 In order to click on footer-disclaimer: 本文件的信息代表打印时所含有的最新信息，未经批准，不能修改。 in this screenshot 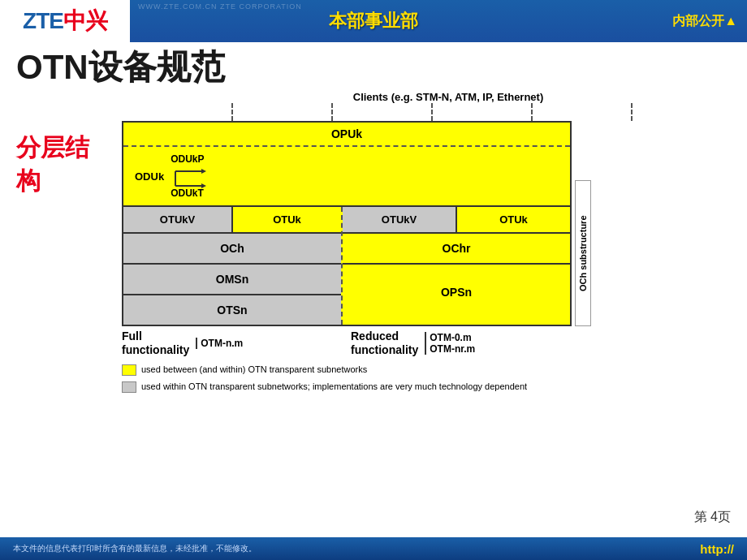, I will do `click(135, 549)`.